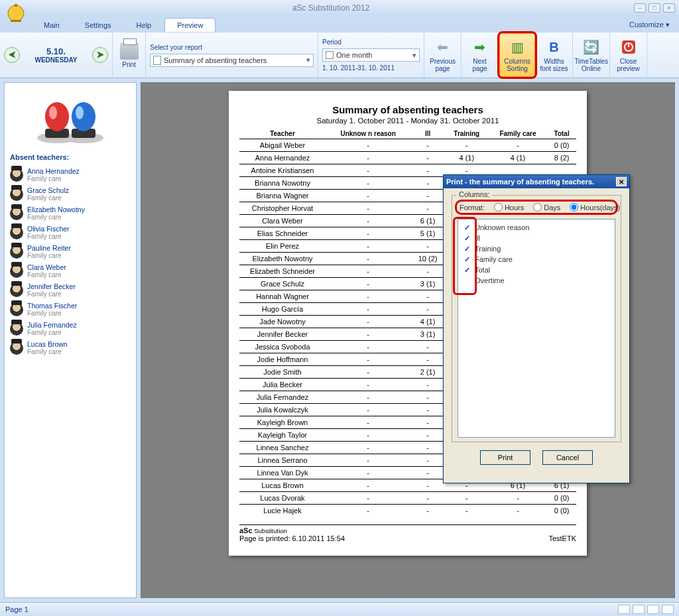 This screenshot has width=679, height=616. I want to click on report-subtitle: Saturday 1. October 2011 - Monday 31. Oc…, so click(408, 121).